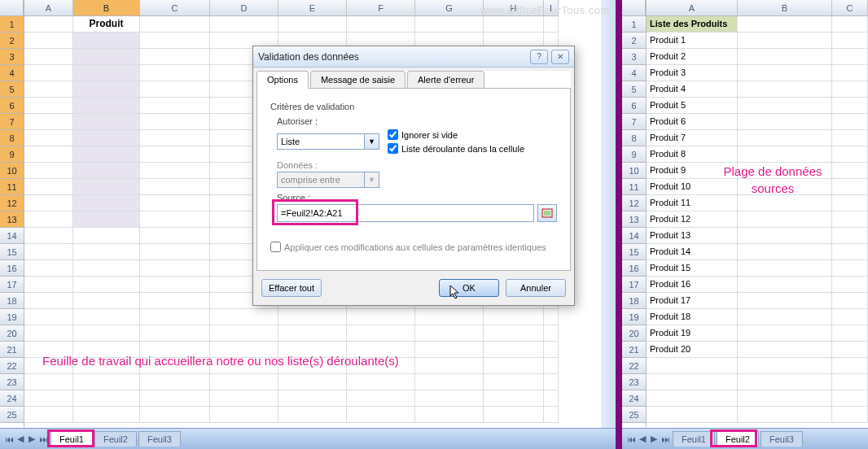  I want to click on ignore-blank-input, so click(392, 135).